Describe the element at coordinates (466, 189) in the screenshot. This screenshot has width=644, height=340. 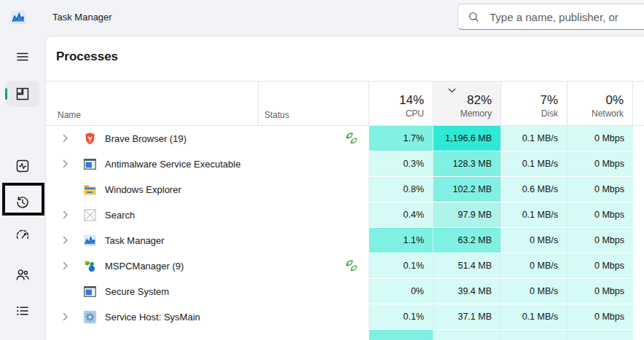
I see `memory-cell: 102.2 MB` at that location.